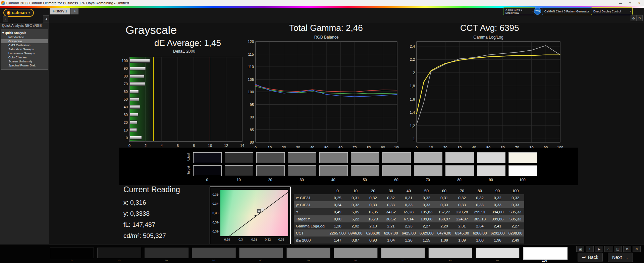 The width and height of the screenshot is (644, 263). What do you see at coordinates (162, 146) in the screenshot?
I see `svg-text: 4` at bounding box center [162, 146].